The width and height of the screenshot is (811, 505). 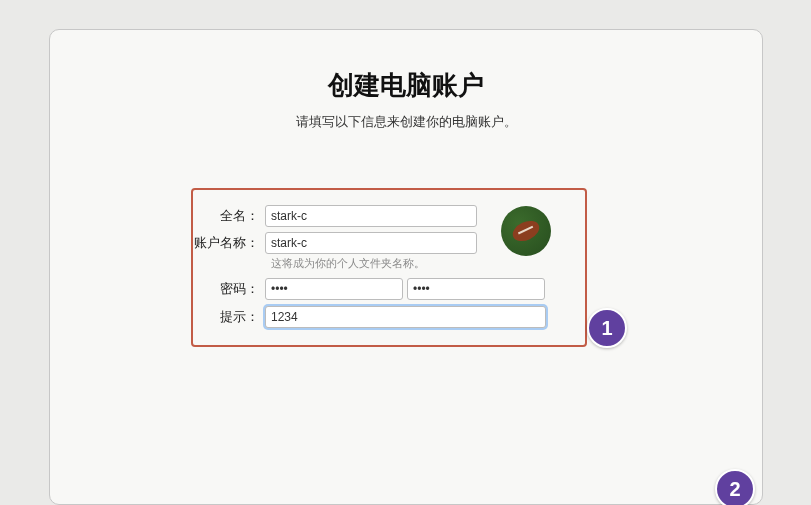 What do you see at coordinates (406, 317) in the screenshot?
I see `hint-input` at bounding box center [406, 317].